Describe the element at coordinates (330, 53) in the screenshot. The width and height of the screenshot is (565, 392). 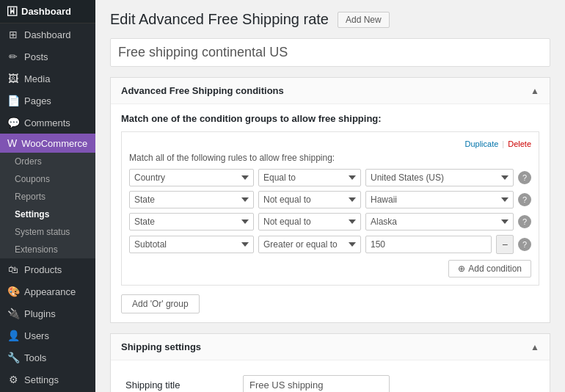
I see `rate-name-input` at that location.